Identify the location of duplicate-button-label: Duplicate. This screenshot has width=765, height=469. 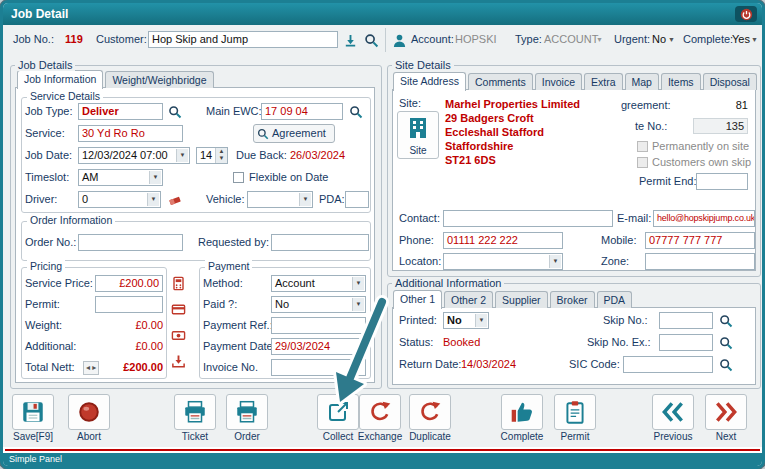
(430, 436).